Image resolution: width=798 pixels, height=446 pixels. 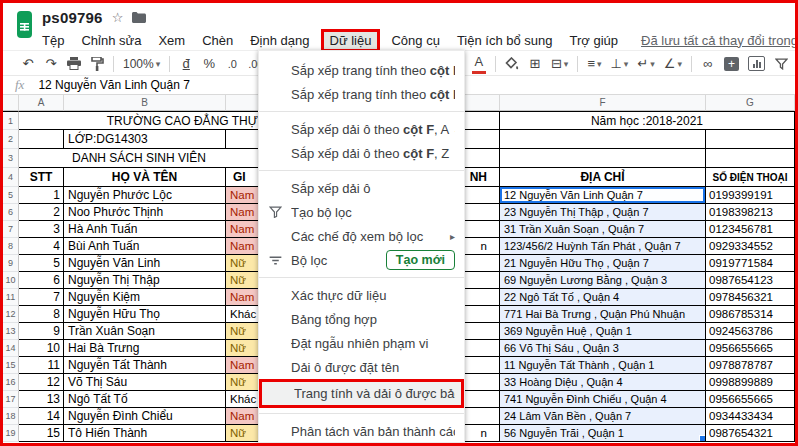 What do you see at coordinates (145, 246) in the screenshot?
I see `cell-name: Bùi Anh Tuấn` at bounding box center [145, 246].